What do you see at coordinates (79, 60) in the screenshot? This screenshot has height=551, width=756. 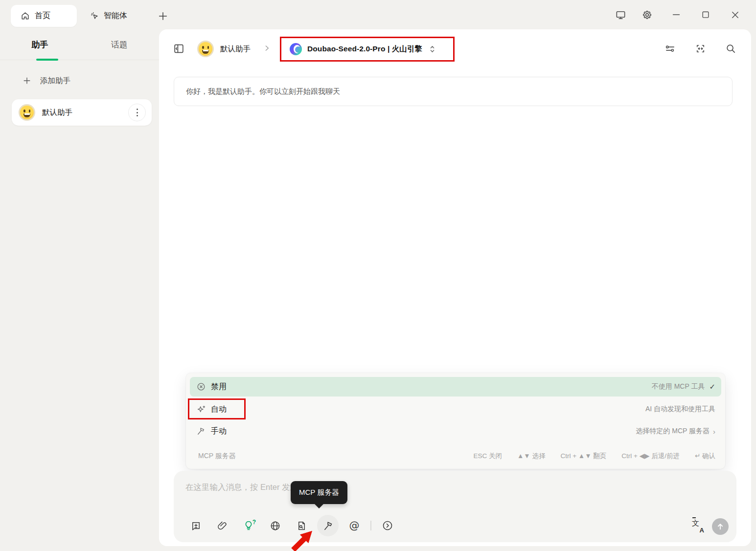 I see `sidebar-tabs-divider` at bounding box center [79, 60].